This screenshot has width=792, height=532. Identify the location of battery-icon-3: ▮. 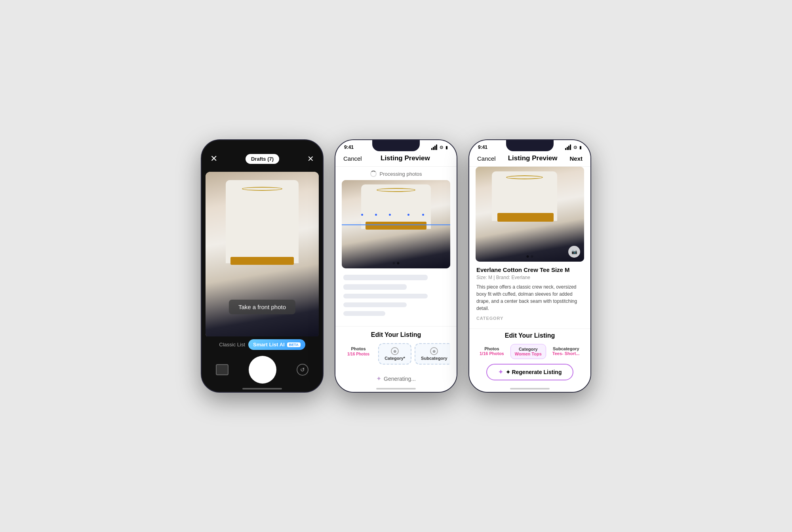
(581, 147).